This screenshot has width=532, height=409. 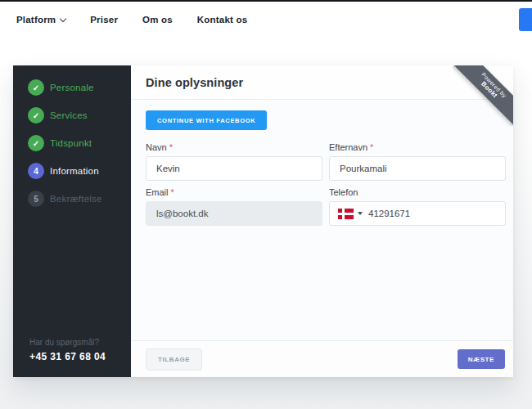 What do you see at coordinates (417, 203) in the screenshot?
I see `field-phone: Telefon 41291671` at bounding box center [417, 203].